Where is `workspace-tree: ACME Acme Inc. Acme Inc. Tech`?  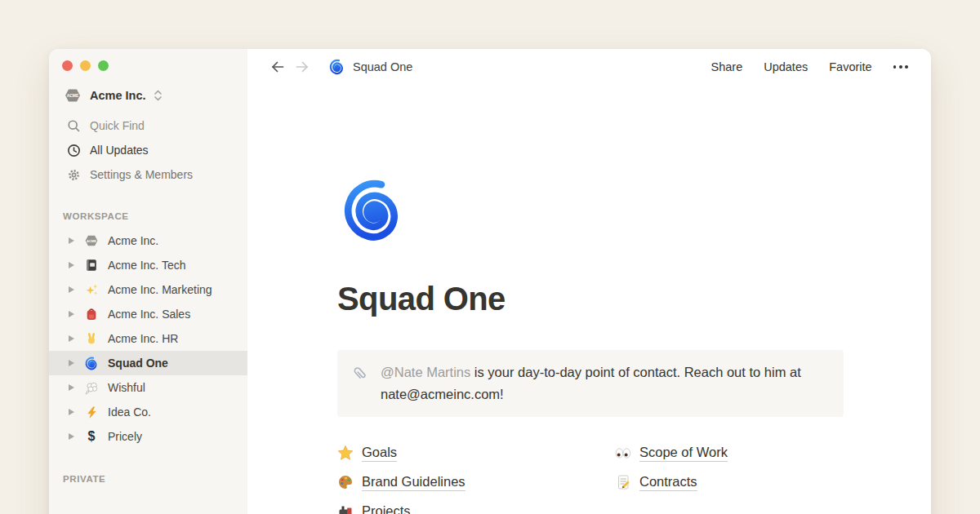 workspace-tree: ACME Acme Inc. Acme Inc. Tech is located at coordinates (149, 339).